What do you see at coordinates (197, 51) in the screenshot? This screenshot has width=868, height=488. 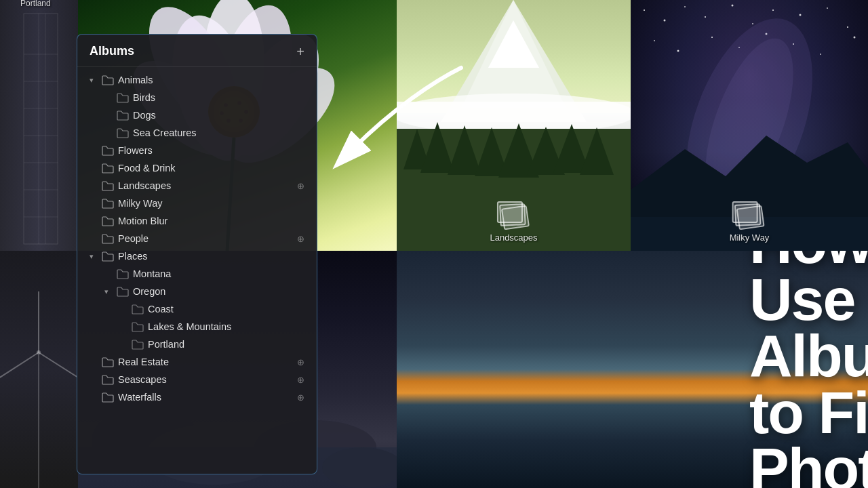 I see `sidebar-header: Albums +` at bounding box center [197, 51].